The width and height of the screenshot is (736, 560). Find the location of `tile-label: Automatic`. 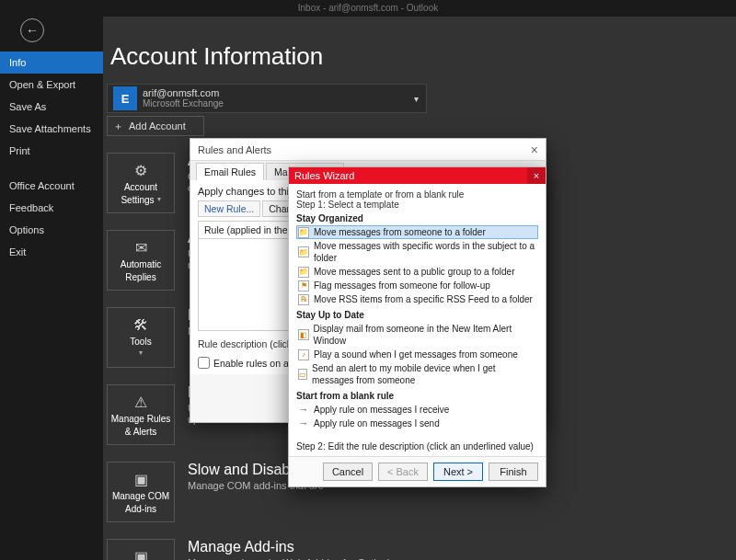

tile-label: Automatic is located at coordinates (141, 265).